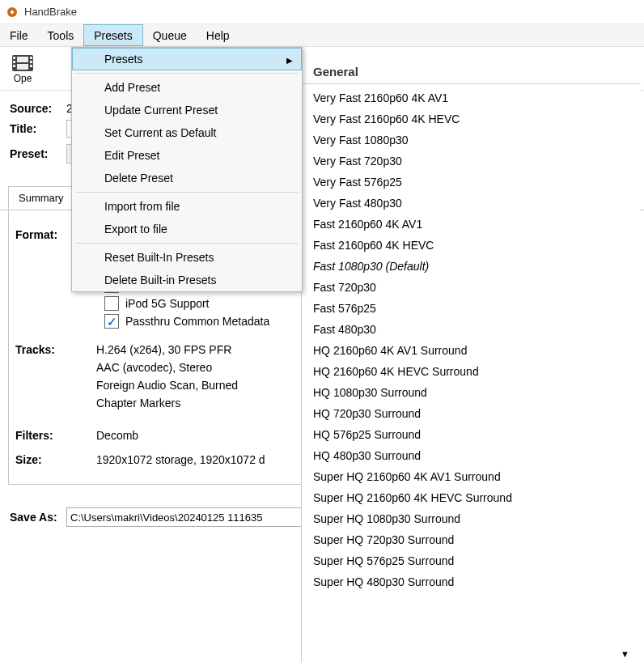 The height and width of the screenshot is (662, 644). Describe the element at coordinates (322, 36) in the screenshot. I see `menubar: File Tools Presets Queue Help` at that location.